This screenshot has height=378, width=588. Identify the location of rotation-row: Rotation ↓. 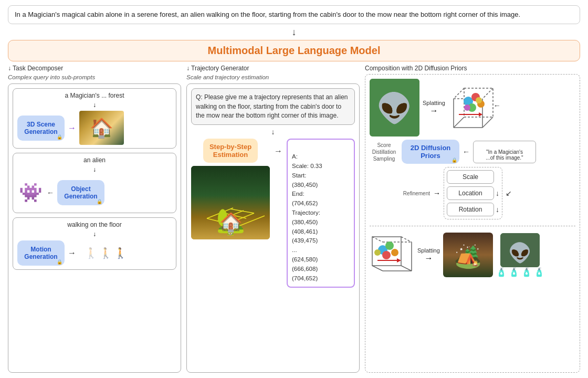
(473, 209).